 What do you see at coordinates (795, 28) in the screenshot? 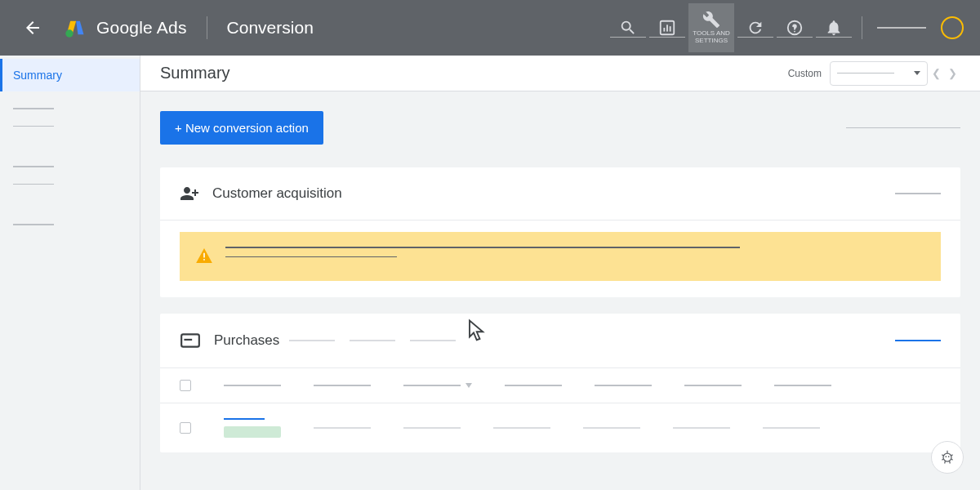
I see `help-button` at bounding box center [795, 28].